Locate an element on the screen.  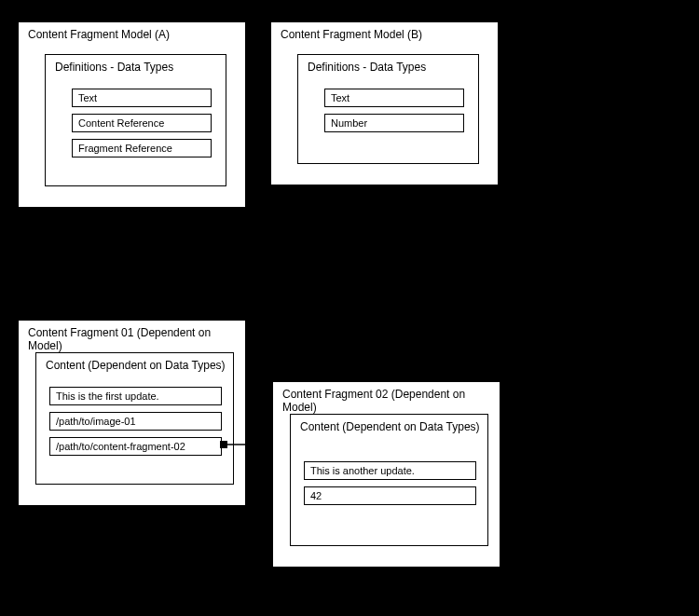
model-b-definitions-title: Definitions - Data Types is located at coordinates (367, 67).